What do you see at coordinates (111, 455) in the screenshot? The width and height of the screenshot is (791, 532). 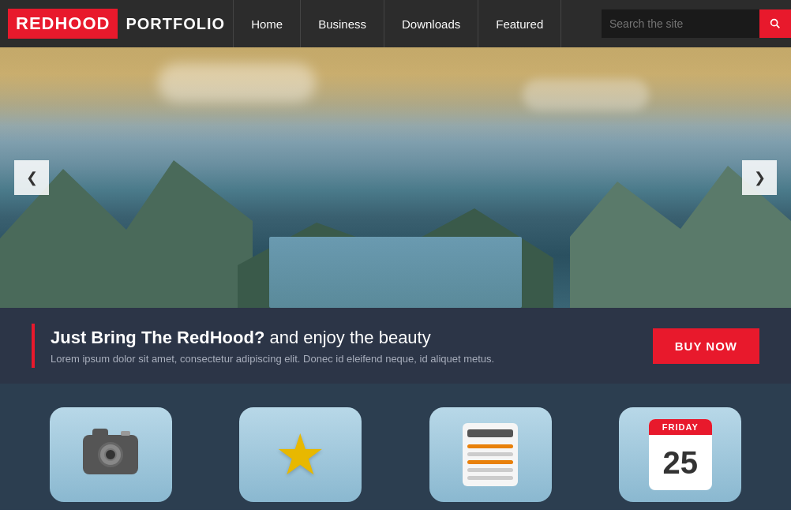 I see `camera-lens-inner` at bounding box center [111, 455].